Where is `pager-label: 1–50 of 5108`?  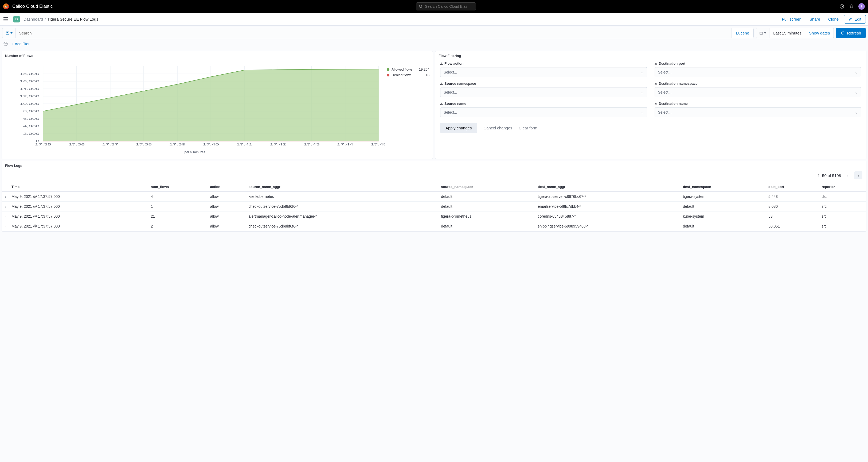 pager-label: 1–50 of 5108 is located at coordinates (829, 175).